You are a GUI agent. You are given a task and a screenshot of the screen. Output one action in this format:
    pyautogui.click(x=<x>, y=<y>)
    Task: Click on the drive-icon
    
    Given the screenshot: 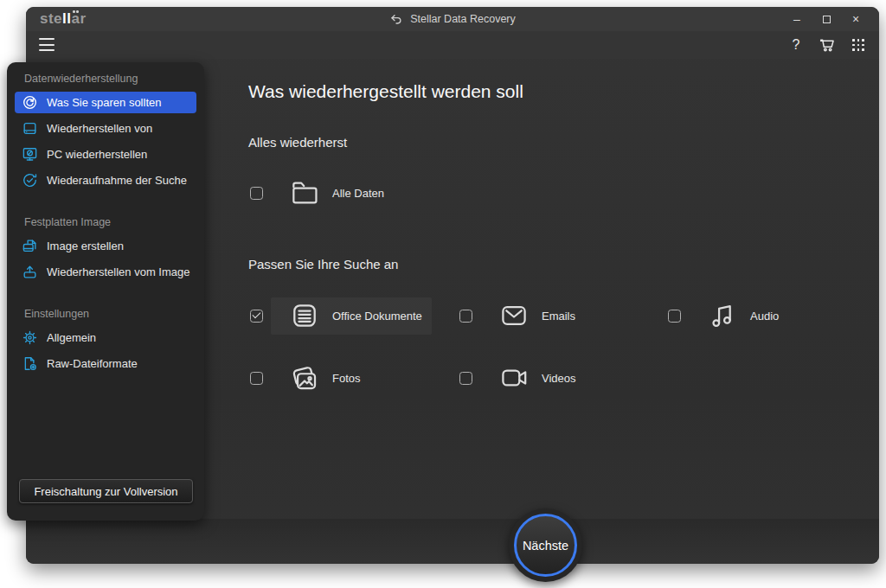 What is the action you would take?
    pyautogui.click(x=29, y=128)
    